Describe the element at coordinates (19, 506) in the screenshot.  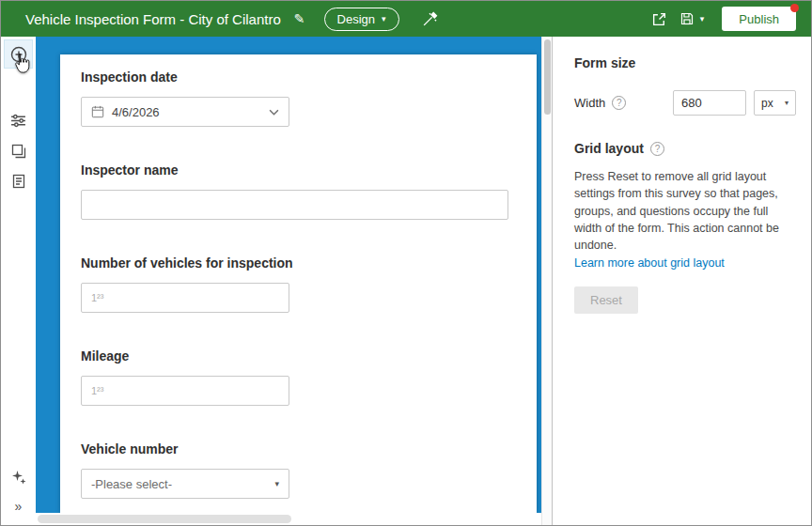
I see `chevrons-right-icon: »` at that location.